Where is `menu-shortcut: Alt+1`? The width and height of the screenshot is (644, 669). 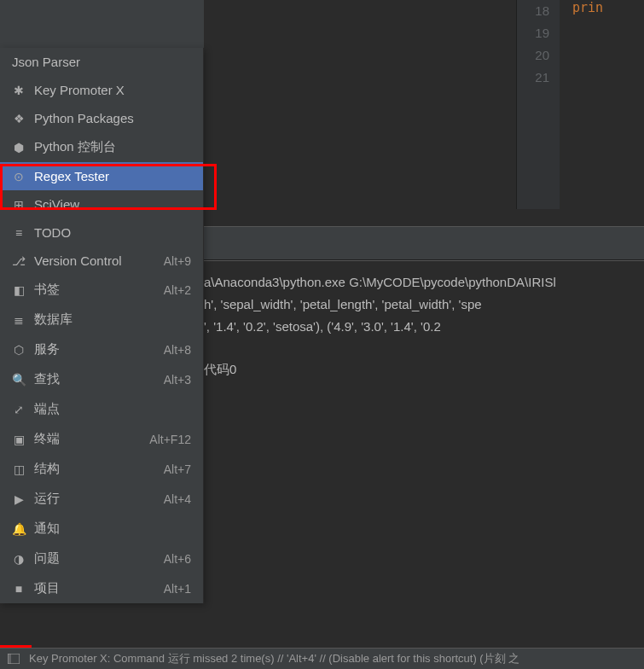
menu-shortcut: Alt+1 is located at coordinates (177, 589).